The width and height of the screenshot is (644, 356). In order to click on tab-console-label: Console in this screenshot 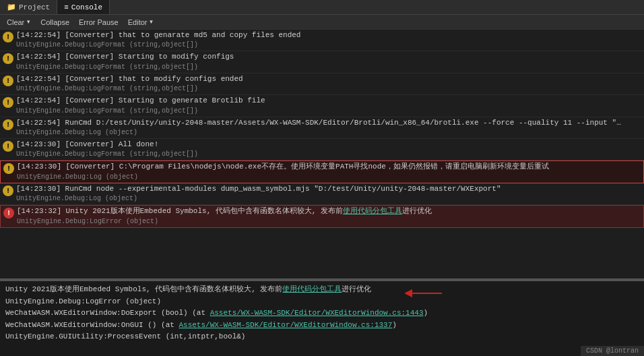, I will do `click(87, 7)`.